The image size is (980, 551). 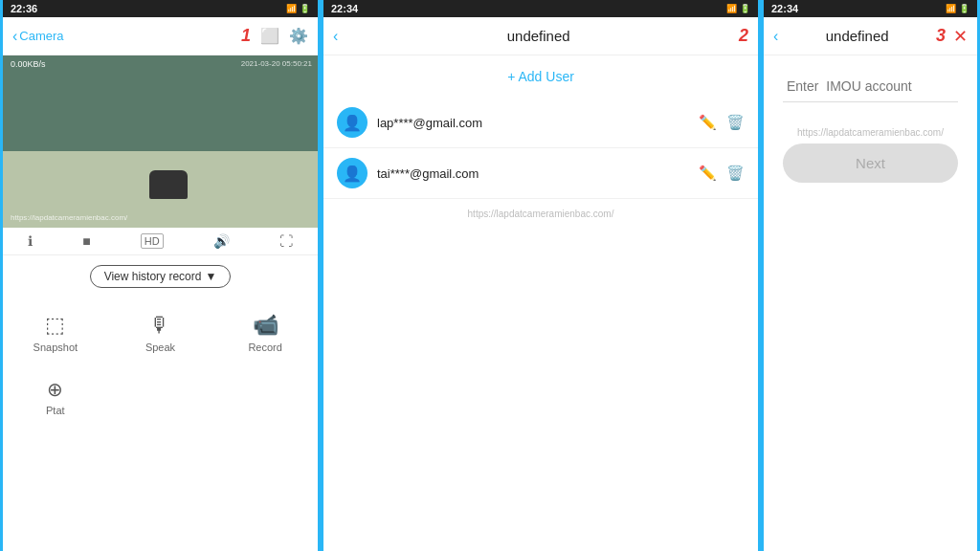 I want to click on status-icons-2: 📶 🔋, so click(x=739, y=9).